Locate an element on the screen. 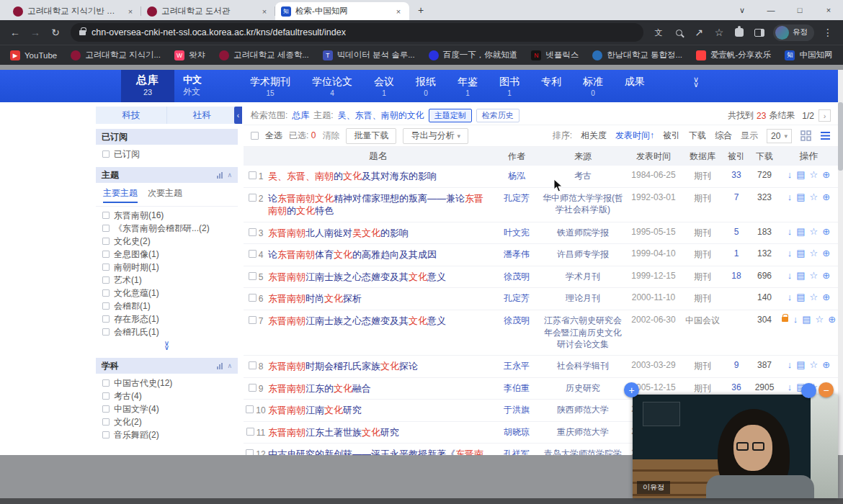  topic-filter-item: 南朝时期(1) is located at coordinates (167, 267).